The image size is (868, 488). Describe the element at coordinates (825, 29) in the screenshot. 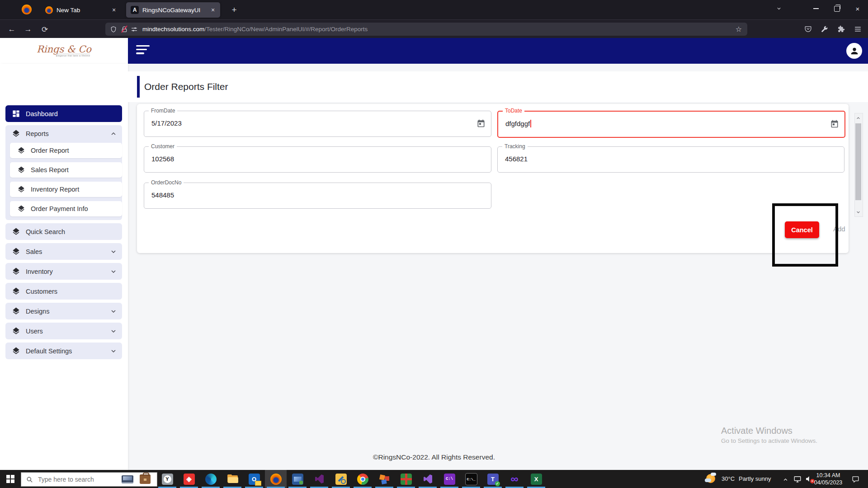

I see `wrench-extension-icon` at that location.